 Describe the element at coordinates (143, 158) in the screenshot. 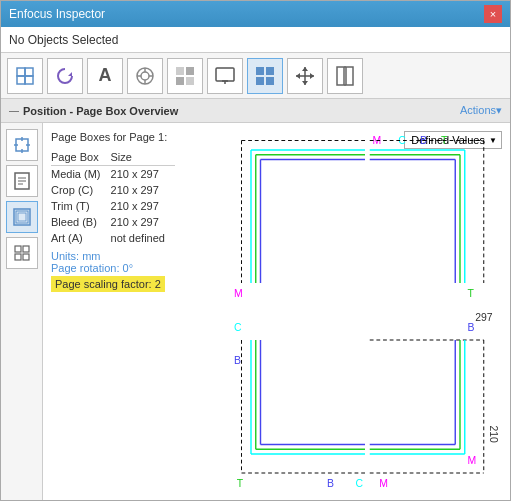

I see `col-header-size: Size` at that location.